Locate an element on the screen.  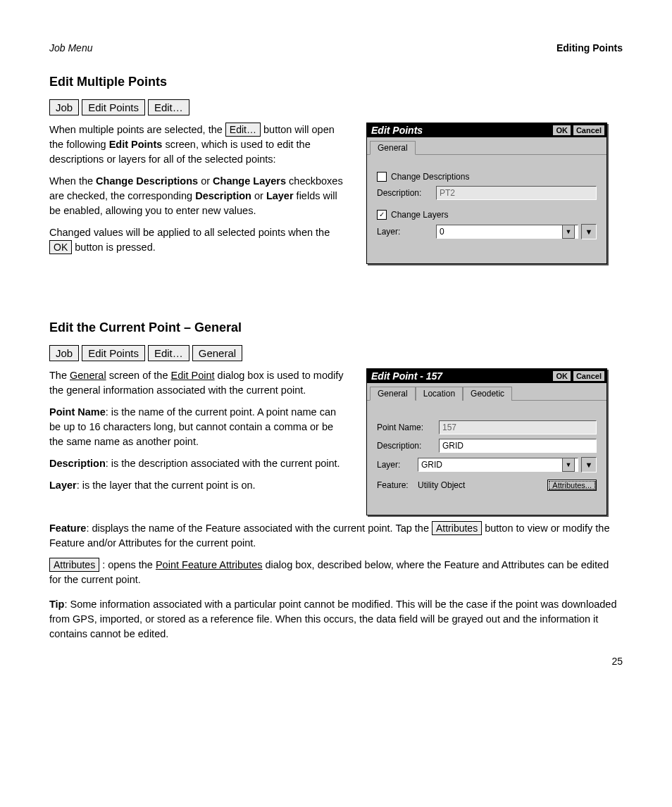
dialog2-titlebar: Edit Point - 157 OK Cancel is located at coordinates (487, 376).